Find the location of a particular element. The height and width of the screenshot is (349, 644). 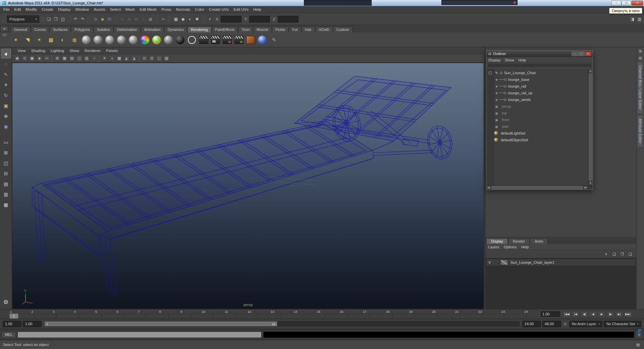

layer-editor-menu-item: Help is located at coordinates (525, 247).